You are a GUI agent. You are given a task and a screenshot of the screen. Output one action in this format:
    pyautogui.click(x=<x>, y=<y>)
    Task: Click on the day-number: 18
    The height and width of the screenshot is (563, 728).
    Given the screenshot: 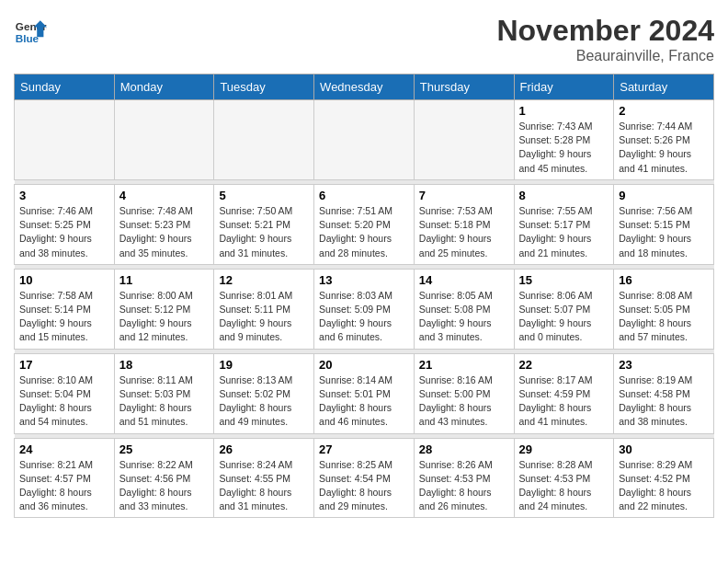 What is the action you would take?
    pyautogui.click(x=165, y=364)
    